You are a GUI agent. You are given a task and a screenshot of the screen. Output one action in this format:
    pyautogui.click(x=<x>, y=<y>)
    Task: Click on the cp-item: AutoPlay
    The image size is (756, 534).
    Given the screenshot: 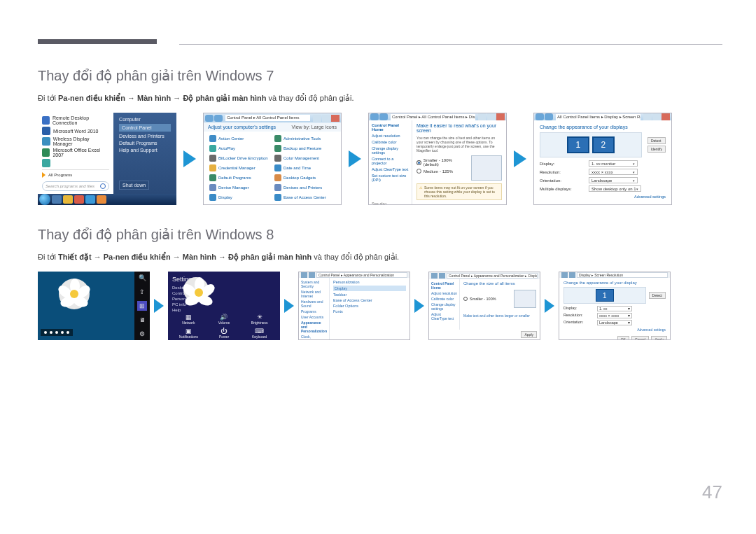 What is the action you would take?
    pyautogui.click(x=239, y=148)
    